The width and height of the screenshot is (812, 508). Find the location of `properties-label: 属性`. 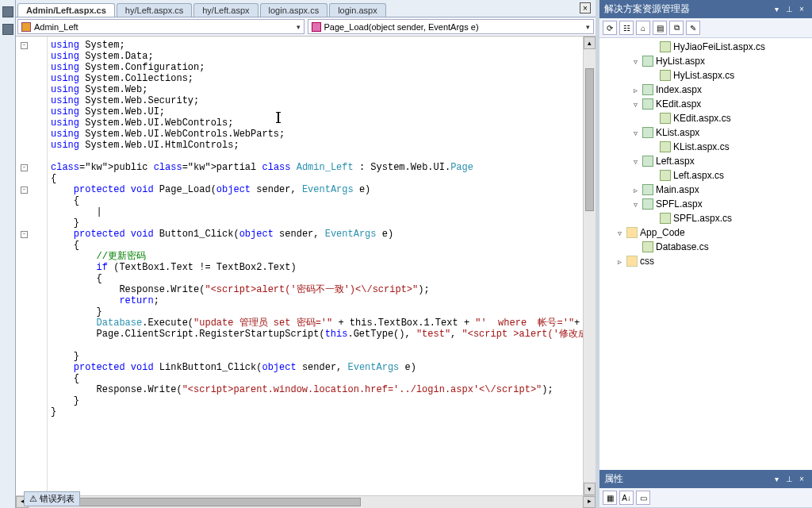

properties-label: 属性 is located at coordinates (614, 479).